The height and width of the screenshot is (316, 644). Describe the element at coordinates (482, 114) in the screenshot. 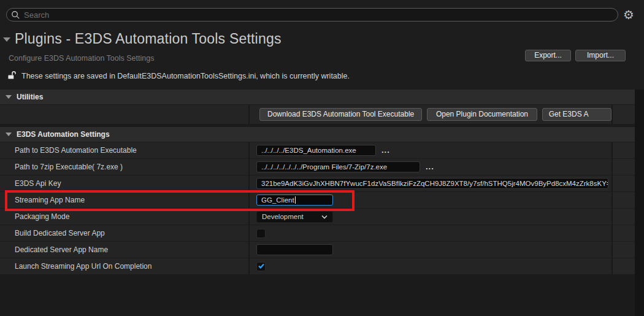

I see `open-plugin-documentation-button: Open Plugin Documentation` at that location.